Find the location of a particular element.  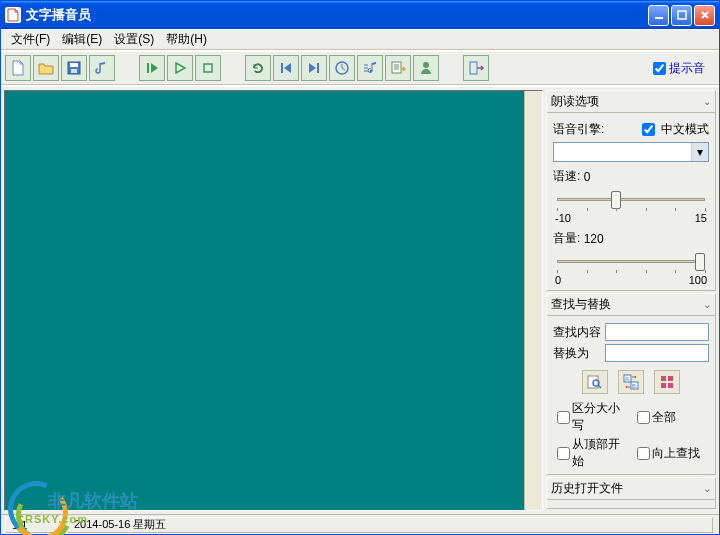

speed-value: 0 is located at coordinates (588, 177).